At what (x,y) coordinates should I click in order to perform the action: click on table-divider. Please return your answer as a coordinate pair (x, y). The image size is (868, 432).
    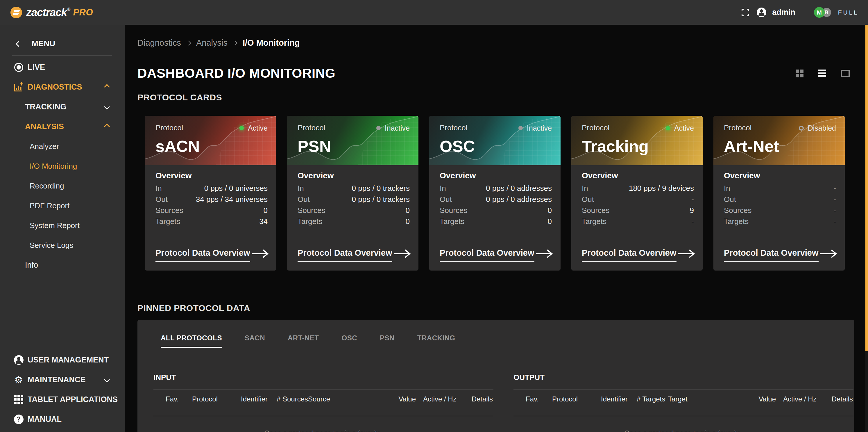
    Looking at the image, I should click on (323, 416).